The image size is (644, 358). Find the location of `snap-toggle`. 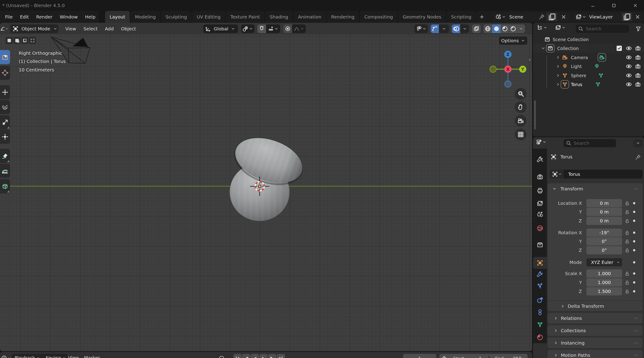

snap-toggle is located at coordinates (262, 29).